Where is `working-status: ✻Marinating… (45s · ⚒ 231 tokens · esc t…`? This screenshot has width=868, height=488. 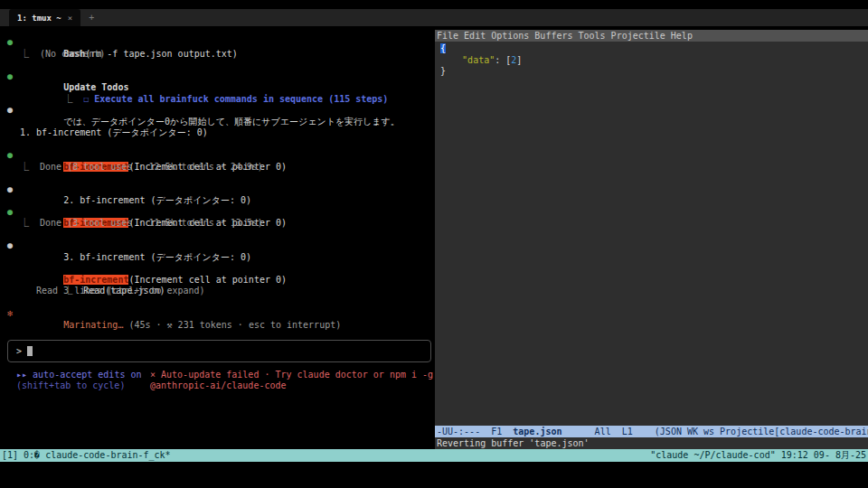
working-status: ✻Marinating… (45s · ⚒ 231 tokens · esc t… is located at coordinates (221, 314).